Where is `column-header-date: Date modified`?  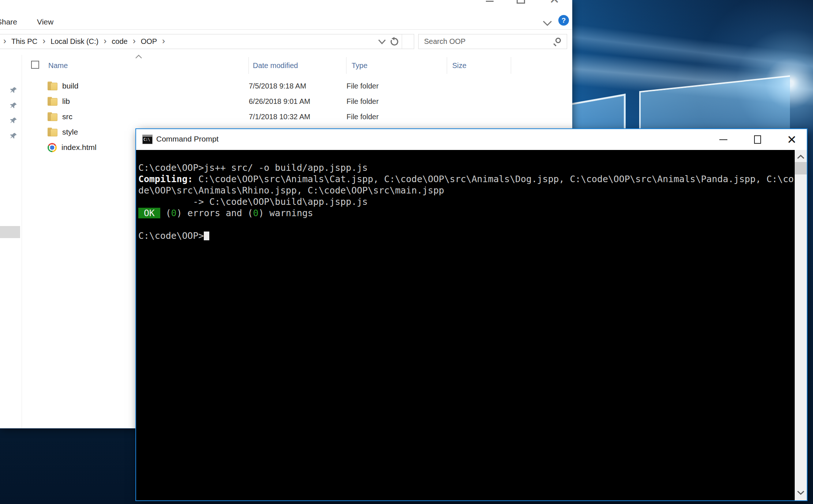 column-header-date: Date modified is located at coordinates (298, 65).